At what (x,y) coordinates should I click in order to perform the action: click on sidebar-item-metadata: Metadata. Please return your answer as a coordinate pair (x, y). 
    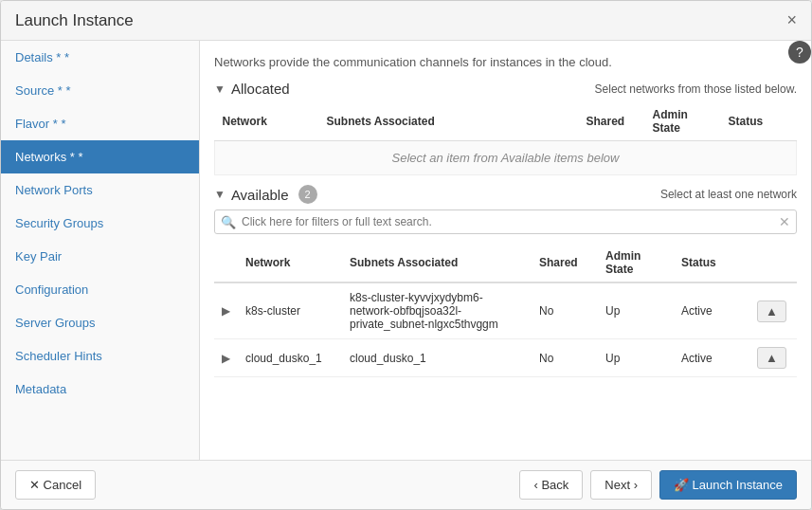
    Looking at the image, I should click on (100, 389).